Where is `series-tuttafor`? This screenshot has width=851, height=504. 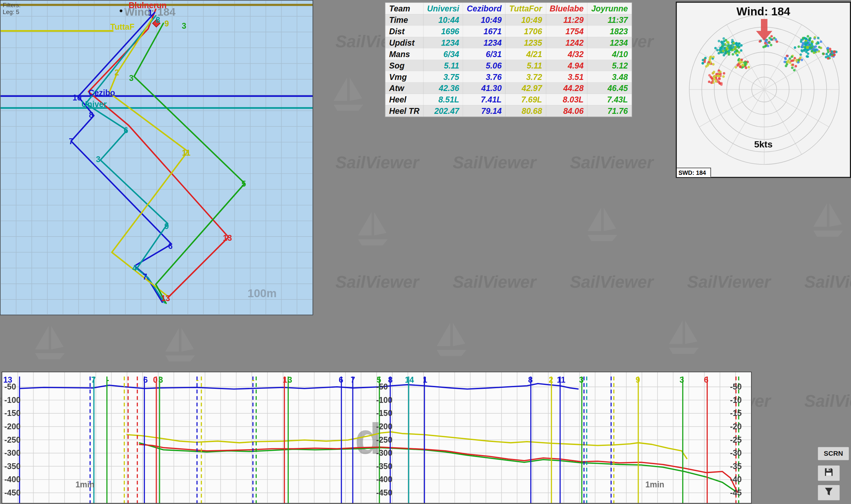 series-tuttafor is located at coordinates (407, 446).